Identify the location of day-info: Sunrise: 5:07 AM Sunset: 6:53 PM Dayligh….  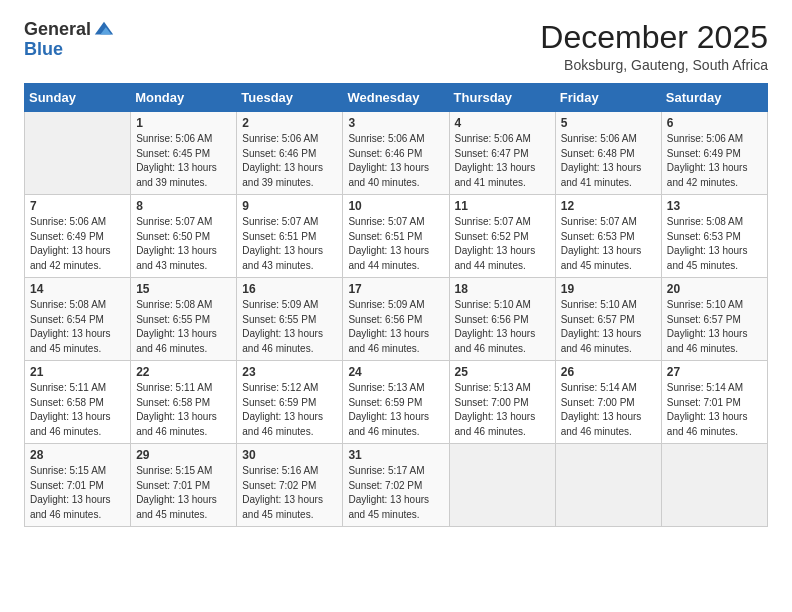
(608, 244).